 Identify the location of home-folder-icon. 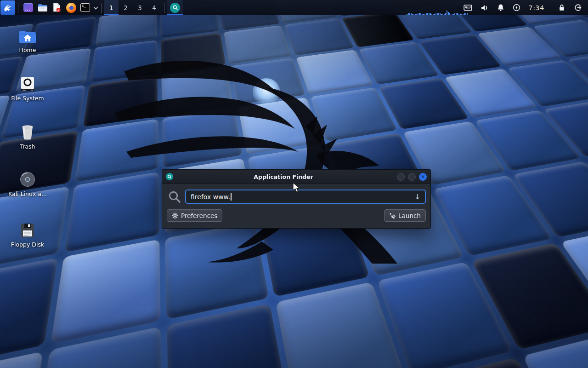
(28, 34).